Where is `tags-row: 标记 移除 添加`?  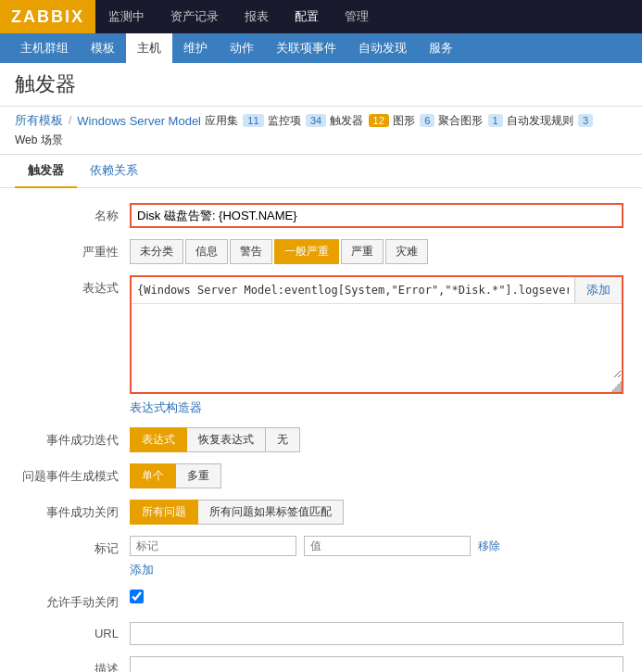 tags-row: 标记 移除 添加 is located at coordinates (321, 557).